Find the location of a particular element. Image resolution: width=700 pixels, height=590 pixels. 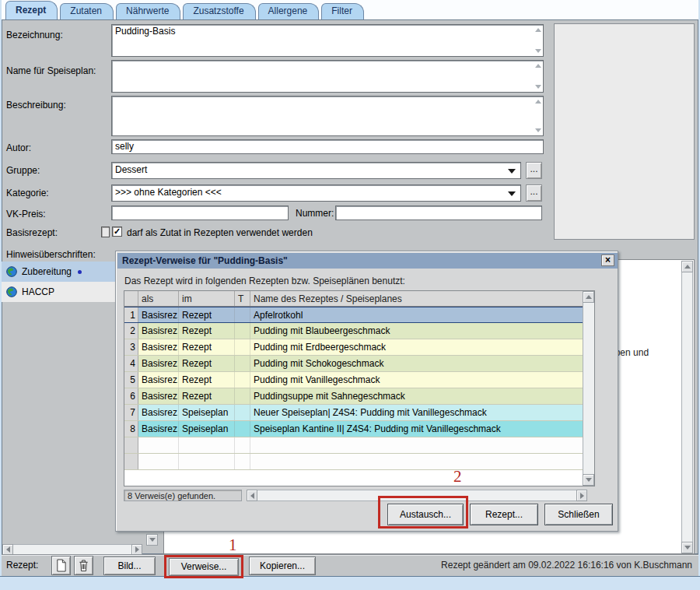

recipe-modified-status: Rezept geändert am 09.02.2022 16:16:16 v… is located at coordinates (566, 565).